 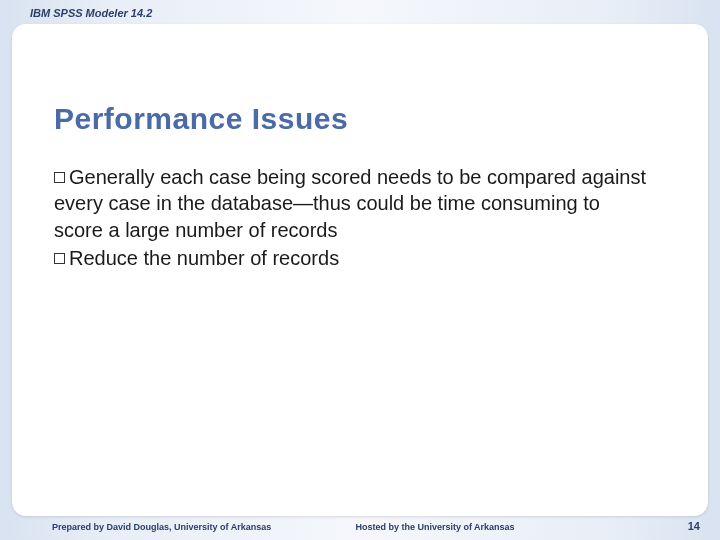 I want to click on page-number: 14, so click(x=694, y=526).